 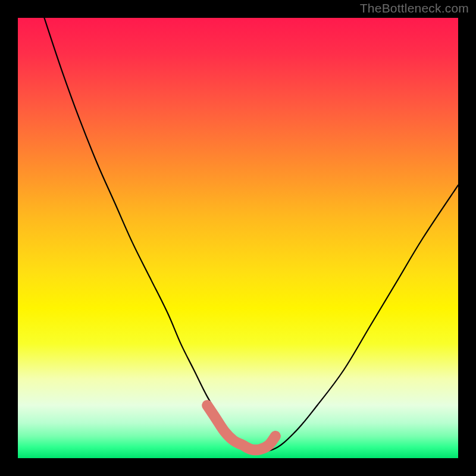 I want to click on watermark-text: TheBottleneck.com, so click(x=414, y=8).